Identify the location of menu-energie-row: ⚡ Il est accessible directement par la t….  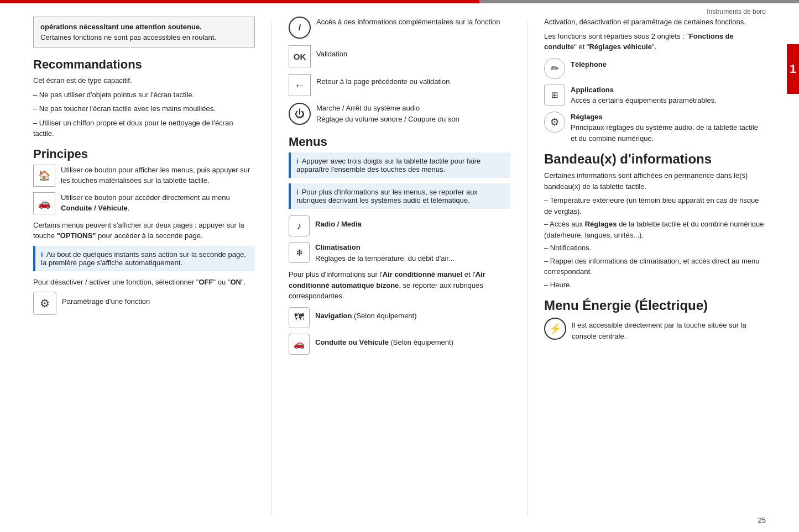
(655, 329).